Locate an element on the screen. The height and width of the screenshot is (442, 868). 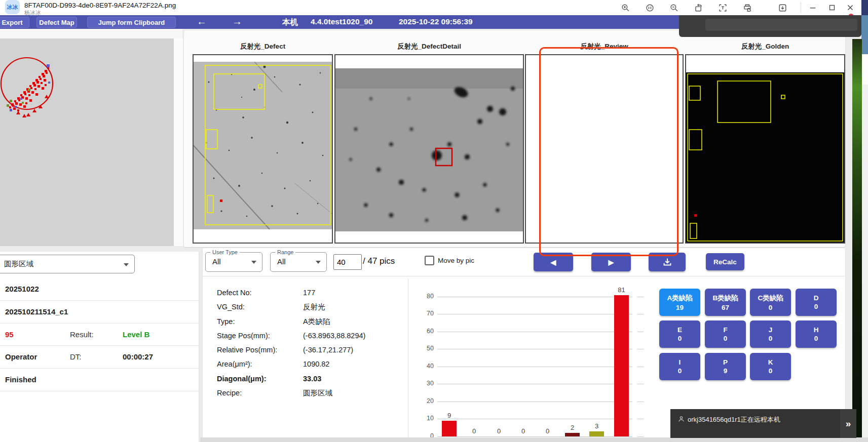
class-label: P is located at coordinates (726, 363).